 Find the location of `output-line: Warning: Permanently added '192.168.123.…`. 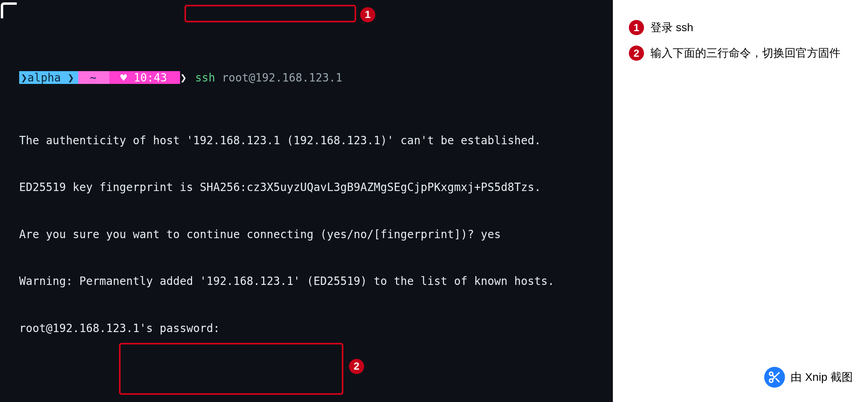

output-line: Warning: Permanently added '192.168.123.… is located at coordinates (307, 281).